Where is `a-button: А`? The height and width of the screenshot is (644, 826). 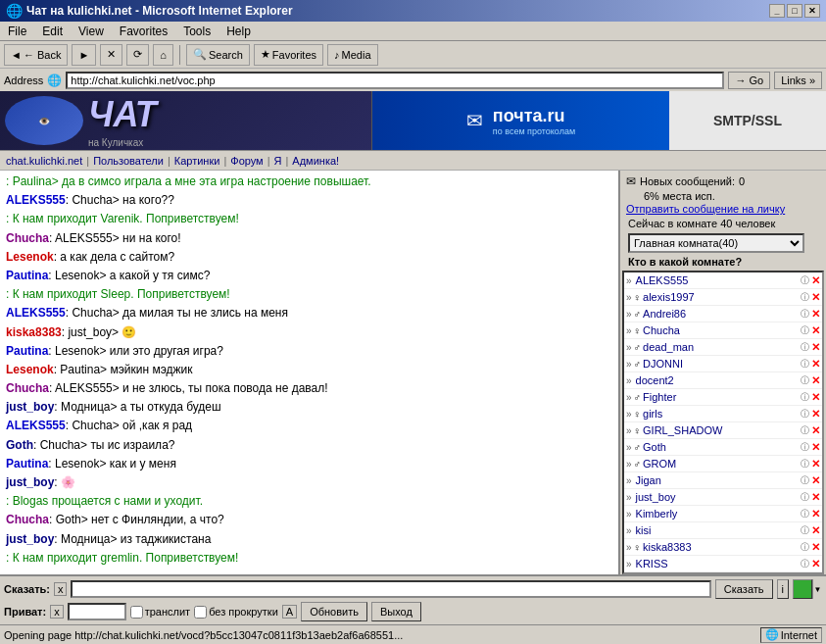
a-button: А is located at coordinates (290, 612).